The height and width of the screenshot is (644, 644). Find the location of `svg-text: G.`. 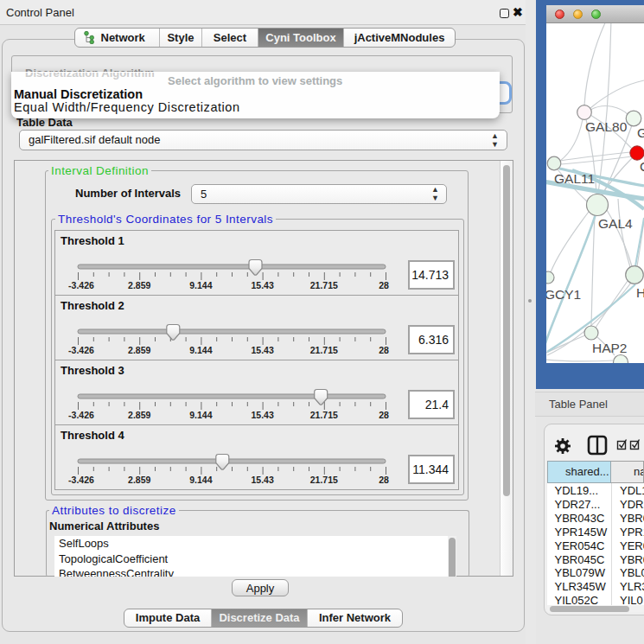

svg-text: G. is located at coordinates (641, 133).